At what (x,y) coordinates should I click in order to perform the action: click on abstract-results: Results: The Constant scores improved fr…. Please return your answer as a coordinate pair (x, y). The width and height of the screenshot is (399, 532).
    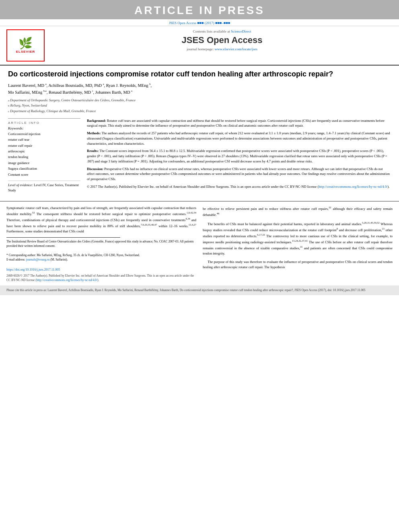
    Looking at the image, I should click on (239, 156).